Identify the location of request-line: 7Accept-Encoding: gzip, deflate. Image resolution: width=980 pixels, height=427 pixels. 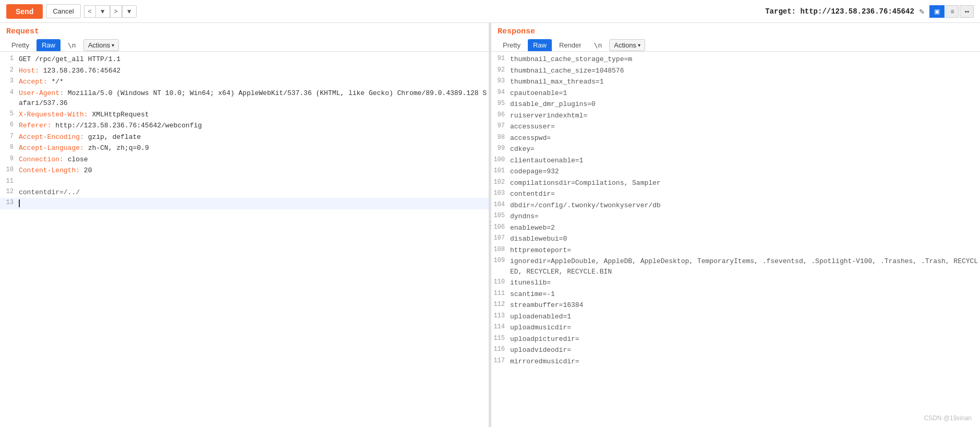
(244, 137).